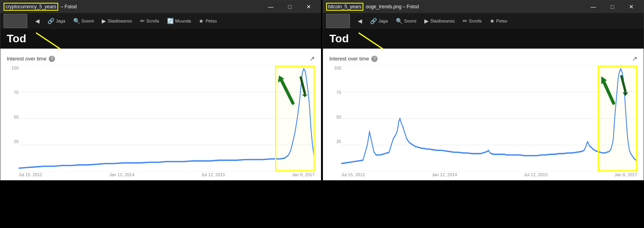 This screenshot has height=228, width=644. I want to click on maximize-btn-right: □, so click(612, 7).